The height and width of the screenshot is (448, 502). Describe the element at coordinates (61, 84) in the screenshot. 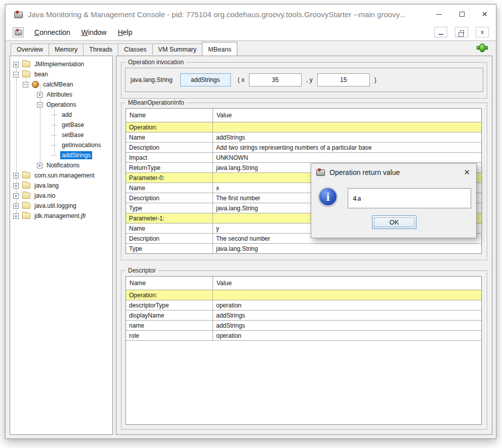

I see `tree-item-calcmbean: calcMBean` at that location.